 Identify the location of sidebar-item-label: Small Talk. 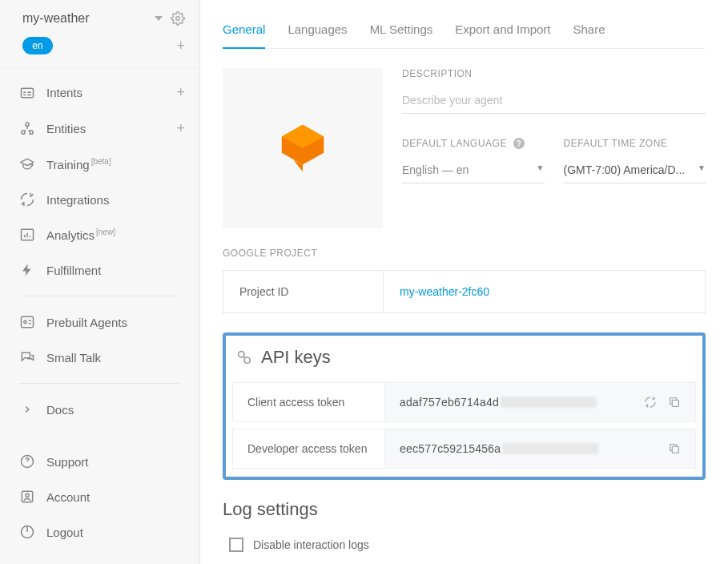
(74, 357).